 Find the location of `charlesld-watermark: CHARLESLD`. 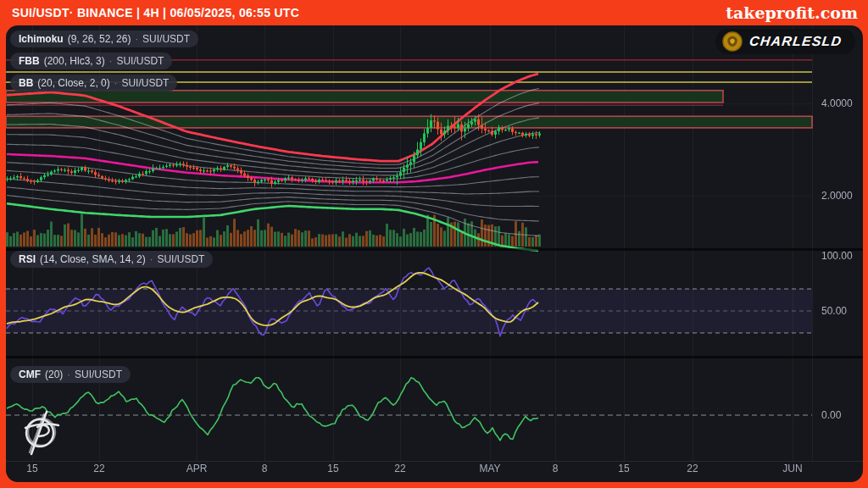

charlesld-watermark: CHARLESLD is located at coordinates (785, 42).